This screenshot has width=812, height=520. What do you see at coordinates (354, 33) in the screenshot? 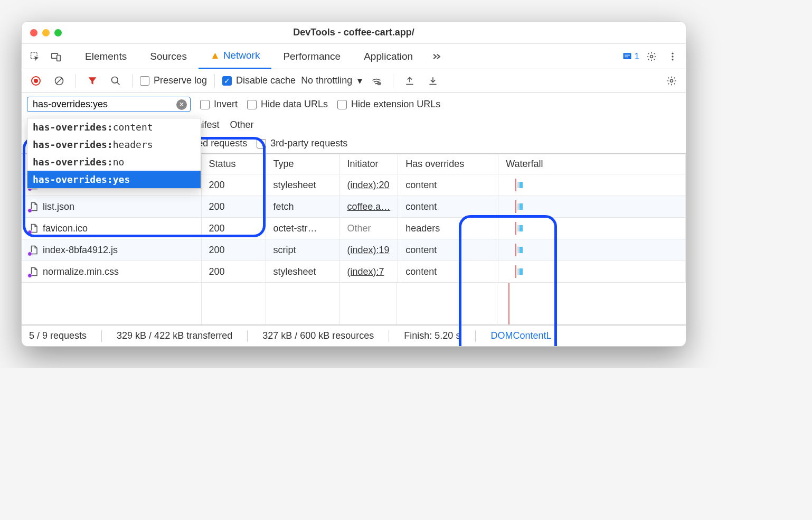
I see `window-title: DevTools - coffee-cart.app/` at bounding box center [354, 33].